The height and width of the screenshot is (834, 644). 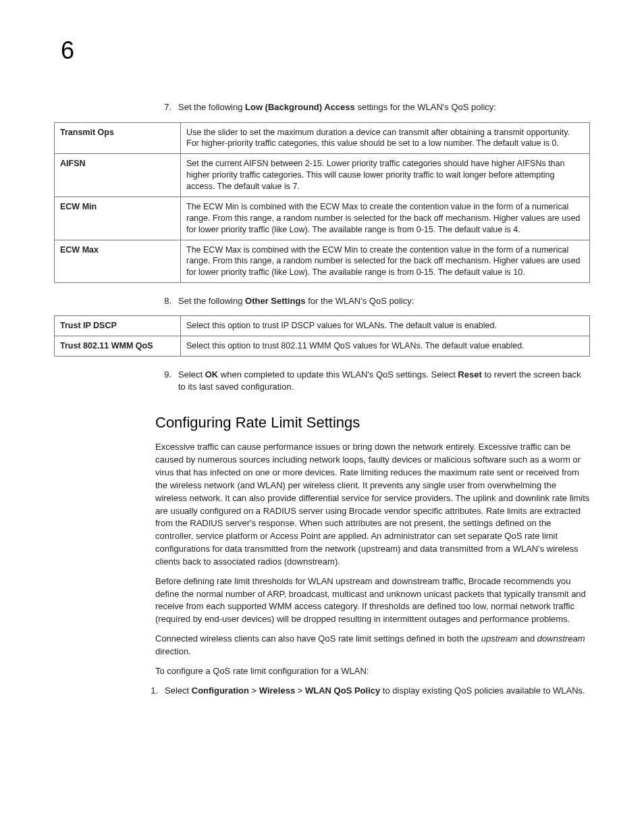 What do you see at coordinates (319, 639) in the screenshot?
I see `text: Connected wireless clients can also have…` at bounding box center [319, 639].